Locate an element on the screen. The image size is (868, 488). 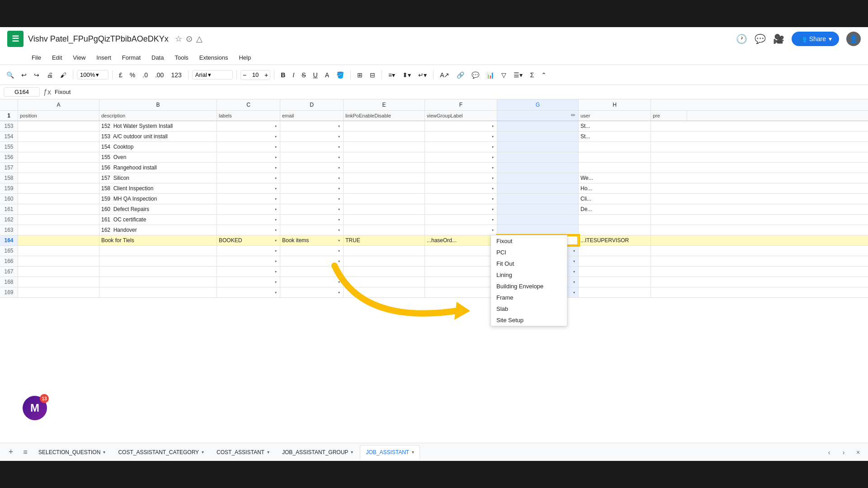
tab-job-assistant: JOB_ASSISTANT ▾ is located at coordinates (390, 452).